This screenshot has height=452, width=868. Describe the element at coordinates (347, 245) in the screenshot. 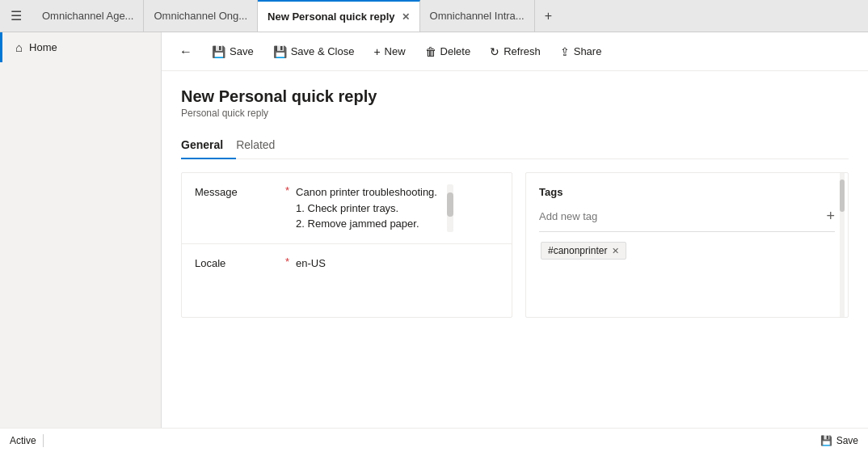

I see `form-left: Message * Canon printer troubleshooting.…` at that location.